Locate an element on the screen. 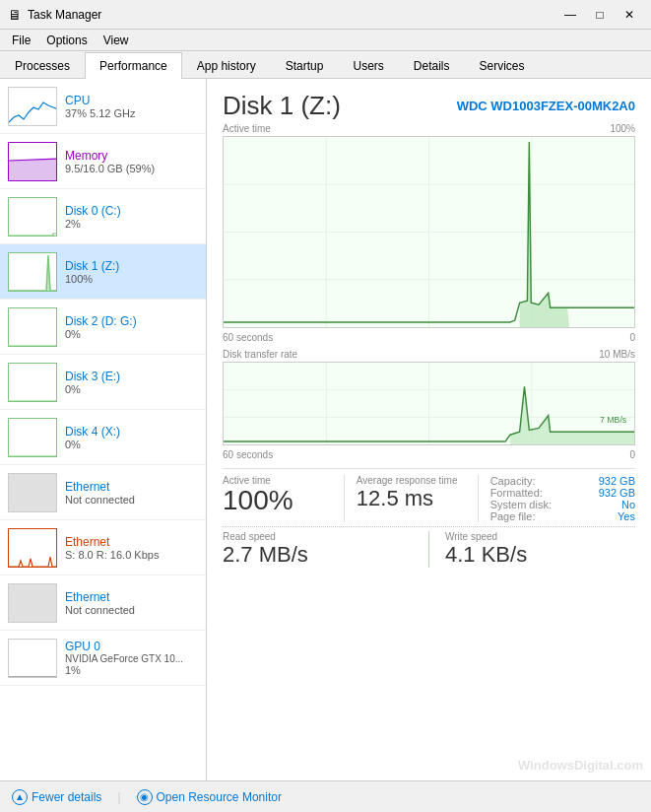  memory-label: Memory is located at coordinates (132, 156).